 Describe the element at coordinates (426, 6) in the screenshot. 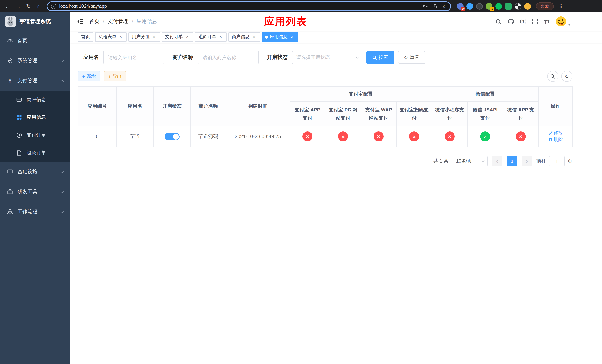

I see `password-key-icon` at that location.